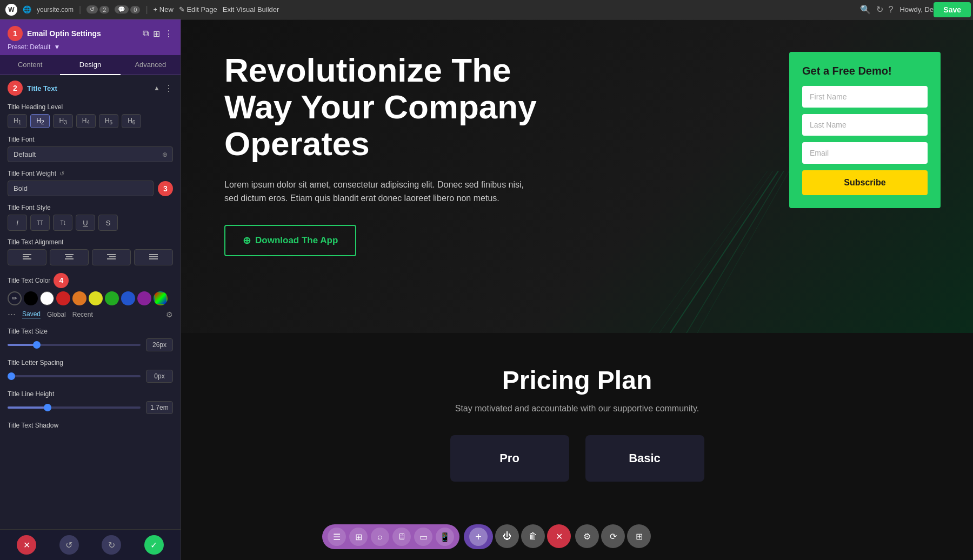 The height and width of the screenshot is (560, 973). What do you see at coordinates (37, 345) in the screenshot?
I see `title-size-slider-thumb` at bounding box center [37, 345].